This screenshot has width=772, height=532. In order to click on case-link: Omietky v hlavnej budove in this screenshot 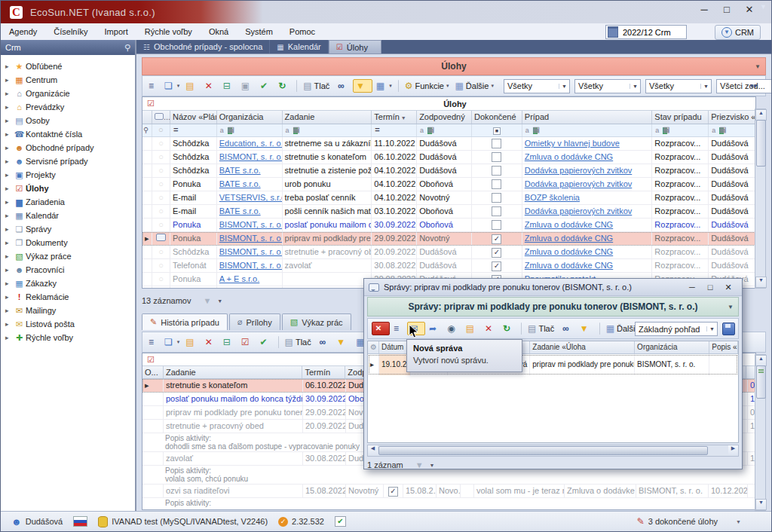, I will do `click(572, 143)`.